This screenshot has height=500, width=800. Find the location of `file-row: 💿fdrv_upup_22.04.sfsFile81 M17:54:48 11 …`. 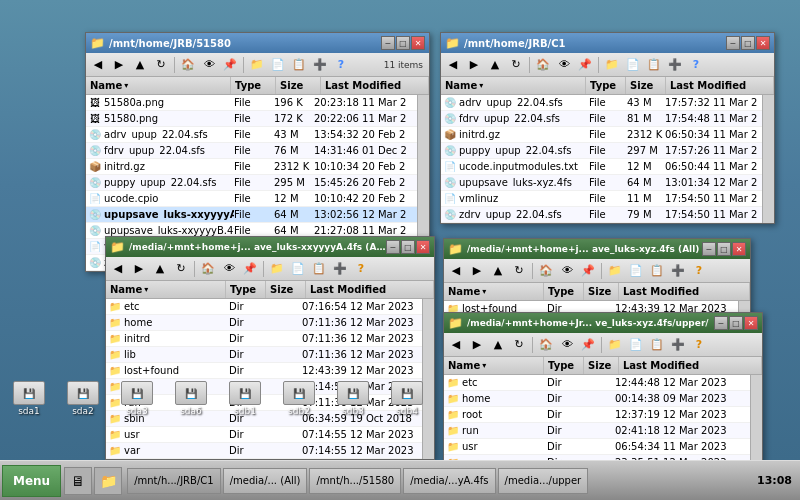

file-row: 💿fdrv_upup_22.04.sfsFile81 M17:54:48 11 … is located at coordinates (602, 119).